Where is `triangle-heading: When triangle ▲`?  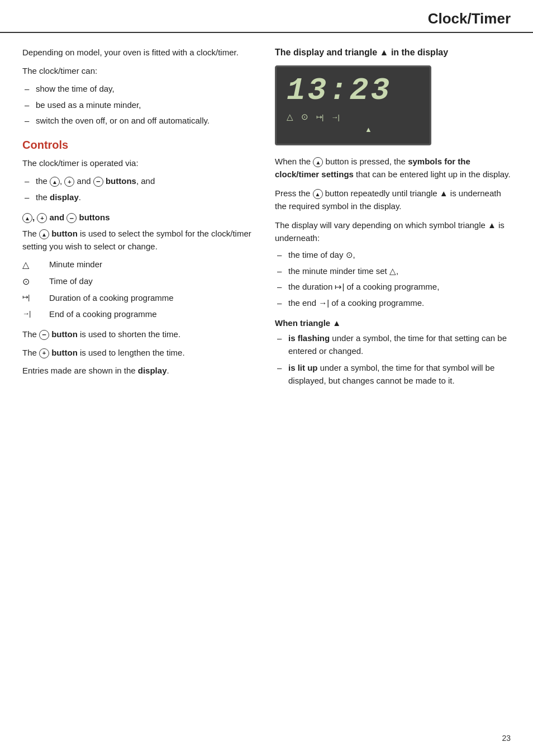 triangle-heading: When triangle ▲ is located at coordinates (393, 323).